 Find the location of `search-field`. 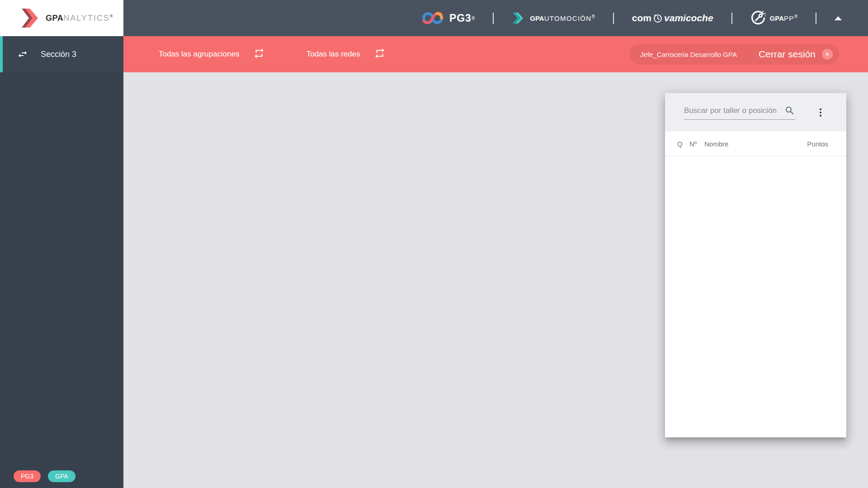

search-field is located at coordinates (740, 113).